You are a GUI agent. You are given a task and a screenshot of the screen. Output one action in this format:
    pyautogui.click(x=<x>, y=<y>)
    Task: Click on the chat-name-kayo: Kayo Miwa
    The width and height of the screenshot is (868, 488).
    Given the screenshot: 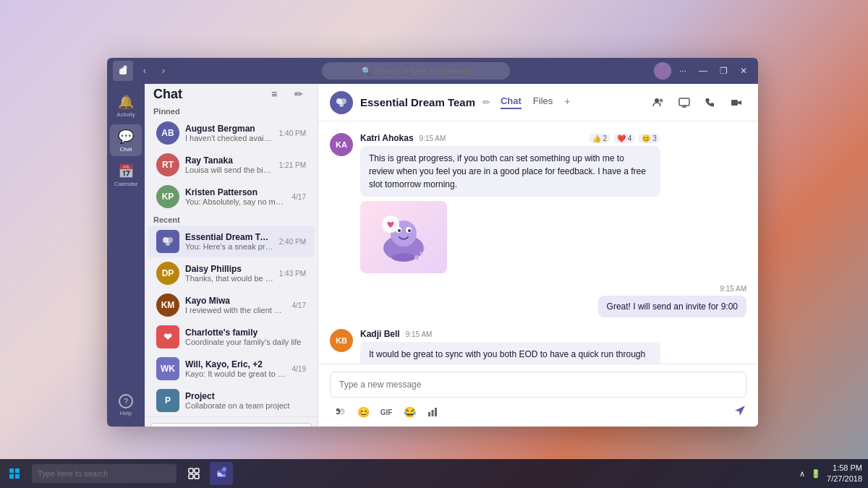 What is the action you would take?
    pyautogui.click(x=236, y=301)
    